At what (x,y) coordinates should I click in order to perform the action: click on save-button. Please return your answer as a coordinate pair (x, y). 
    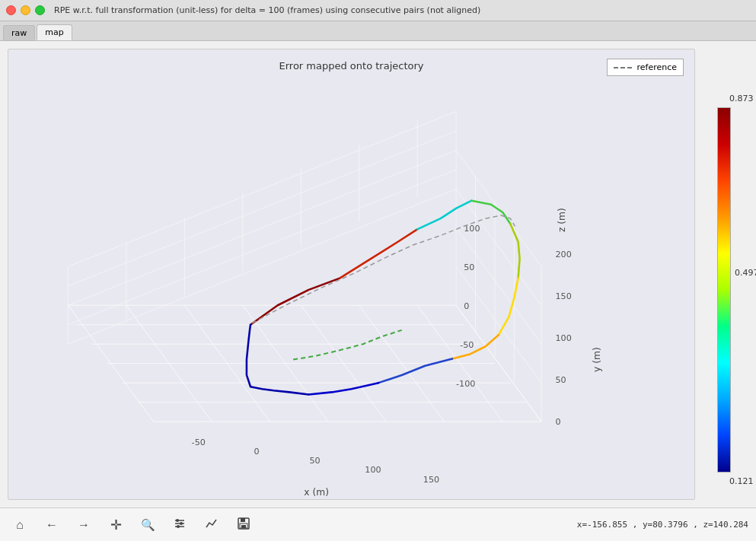
    Looking at the image, I should click on (244, 525).